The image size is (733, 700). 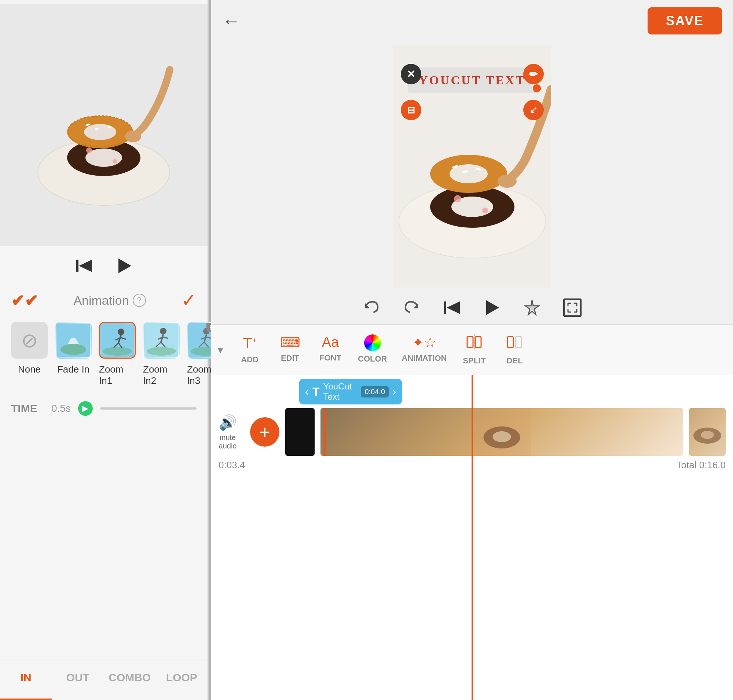 What do you see at coordinates (104, 680) in the screenshot?
I see `animation-tabs: IN OUT COMBO LOOP` at bounding box center [104, 680].